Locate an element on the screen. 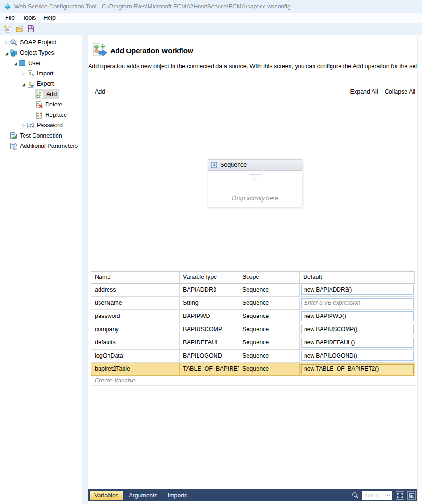 Image resolution: width=422 pixels, height=504 pixels. variable-type: TABLE_OF_BAPIRET2 is located at coordinates (209, 369).